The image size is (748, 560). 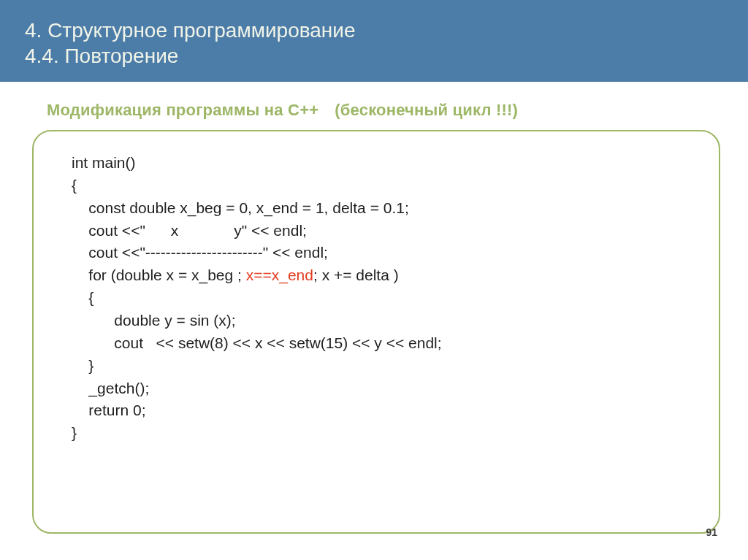 I want to click on header-subtitle: 4.4. Повторение, so click(x=374, y=55).